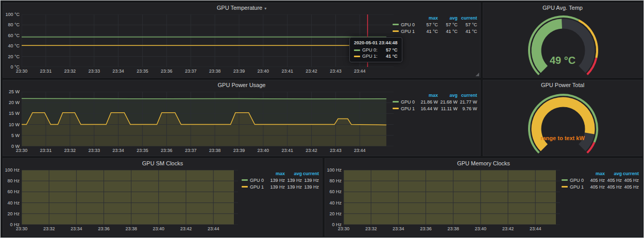 This screenshot has width=644, height=238. Describe the element at coordinates (163, 163) in the screenshot. I see `panel-title-gpu-sm-clocks: GPU SM Clocks` at that location.